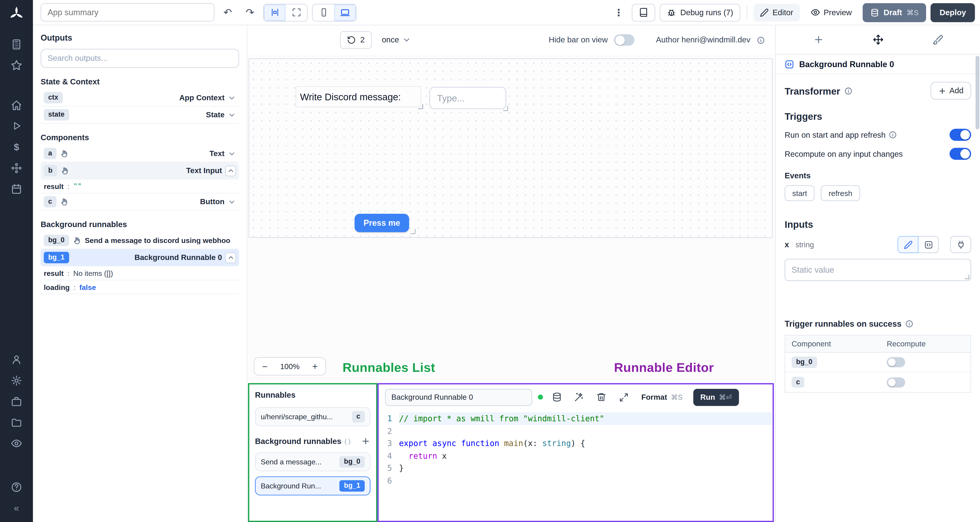  I want to click on mobile-icon, so click(323, 12).